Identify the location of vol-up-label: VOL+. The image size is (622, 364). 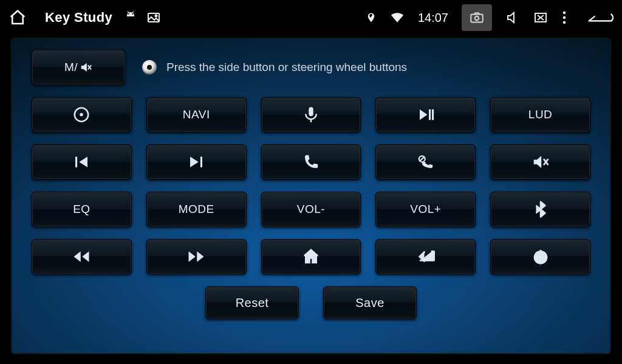
(425, 209).